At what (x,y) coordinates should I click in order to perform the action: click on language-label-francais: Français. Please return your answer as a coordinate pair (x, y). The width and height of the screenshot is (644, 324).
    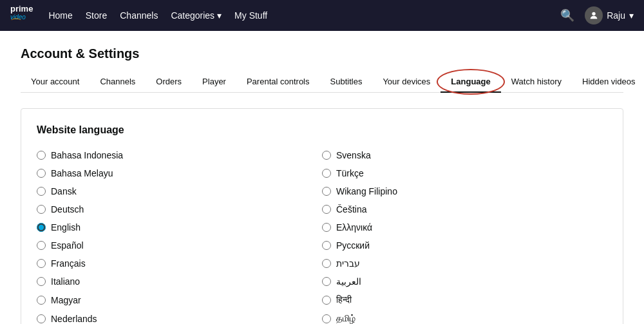
    Looking at the image, I should click on (68, 263).